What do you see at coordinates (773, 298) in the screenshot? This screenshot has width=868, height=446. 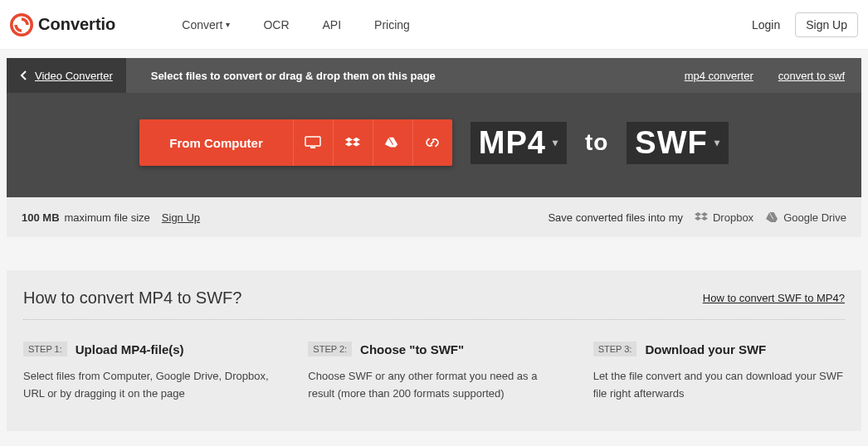 I see `howto-reverse-link: How to convert SWF to MP4?` at bounding box center [773, 298].